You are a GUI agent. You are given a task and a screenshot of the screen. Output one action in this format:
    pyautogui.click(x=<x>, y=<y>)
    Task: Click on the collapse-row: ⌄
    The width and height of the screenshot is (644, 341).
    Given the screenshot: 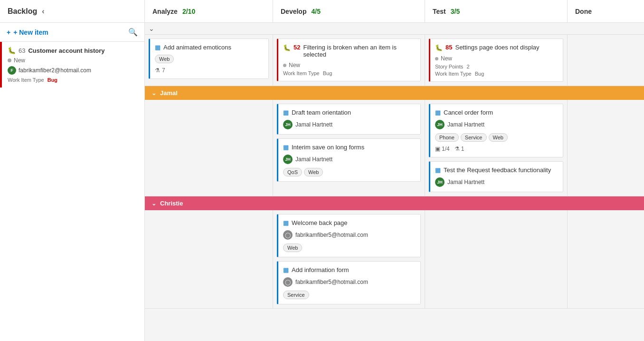 What is the action you would take?
    pyautogui.click(x=394, y=29)
    